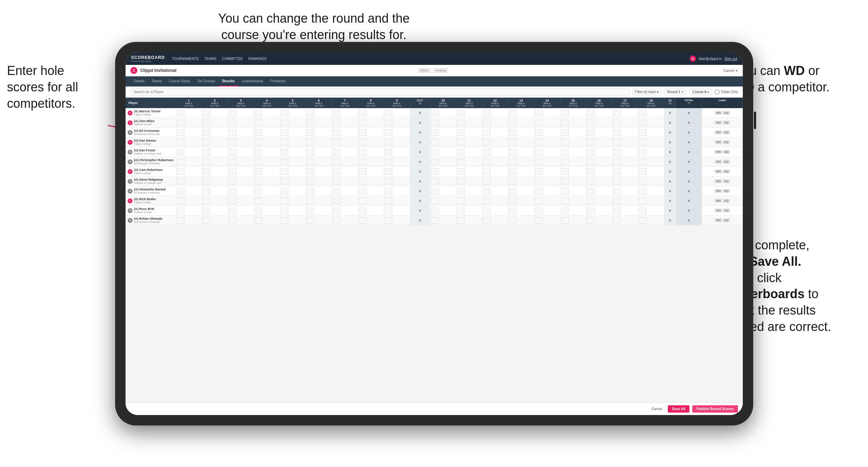 Image resolution: width=868 pixels, height=467 pixels. What do you see at coordinates (647, 92) in the screenshot?
I see `filter-by-team: Filter by team ▾` at bounding box center [647, 92].